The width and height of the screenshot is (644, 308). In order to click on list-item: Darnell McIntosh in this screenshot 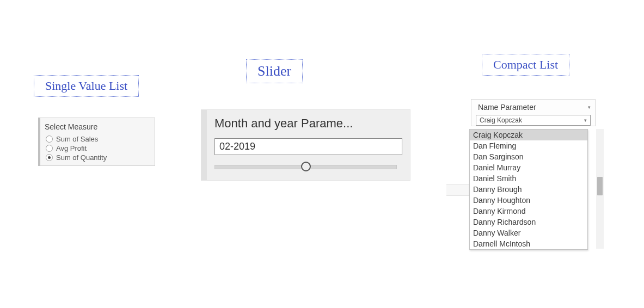, I will do `click(529, 244)`.